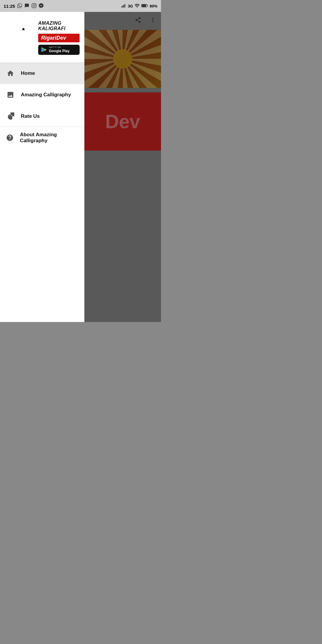 Image resolution: width=322 pixels, height=644 pixels. What do you see at coordinates (145, 6) in the screenshot?
I see `battery-icon` at bounding box center [145, 6].